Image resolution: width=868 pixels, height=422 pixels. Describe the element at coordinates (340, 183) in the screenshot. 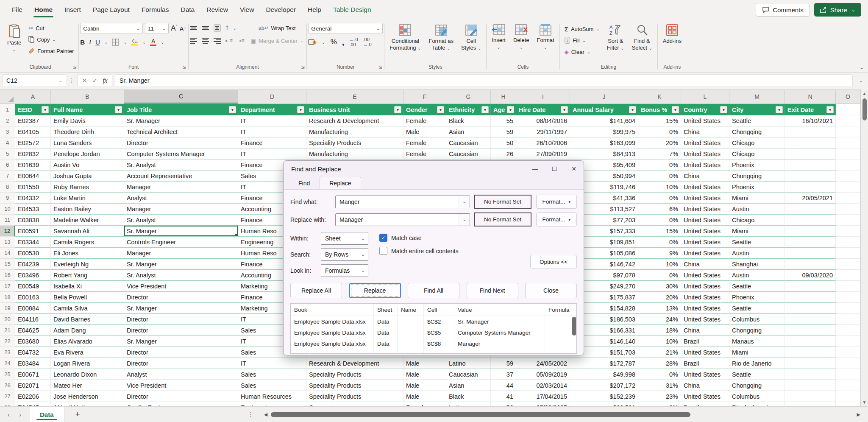

I see `tab-replace: Replace` at that location.